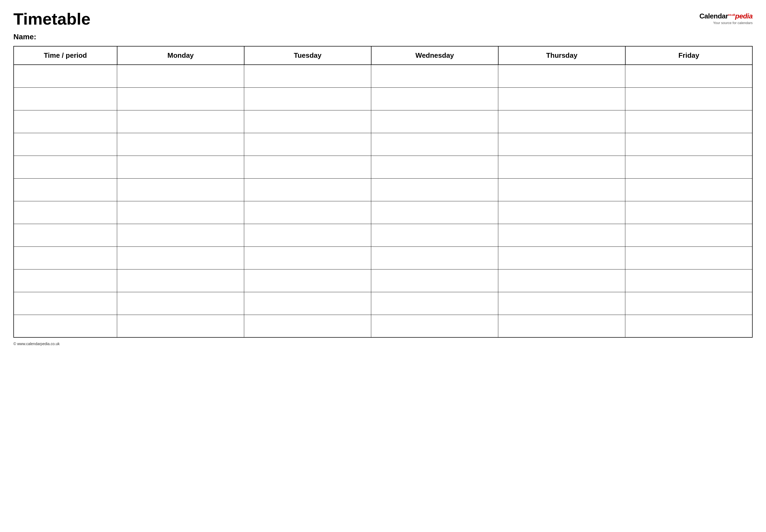 The height and width of the screenshot is (532, 766). Describe the element at coordinates (181, 326) in the screenshot. I see `table-cell-row11-col1` at that location.